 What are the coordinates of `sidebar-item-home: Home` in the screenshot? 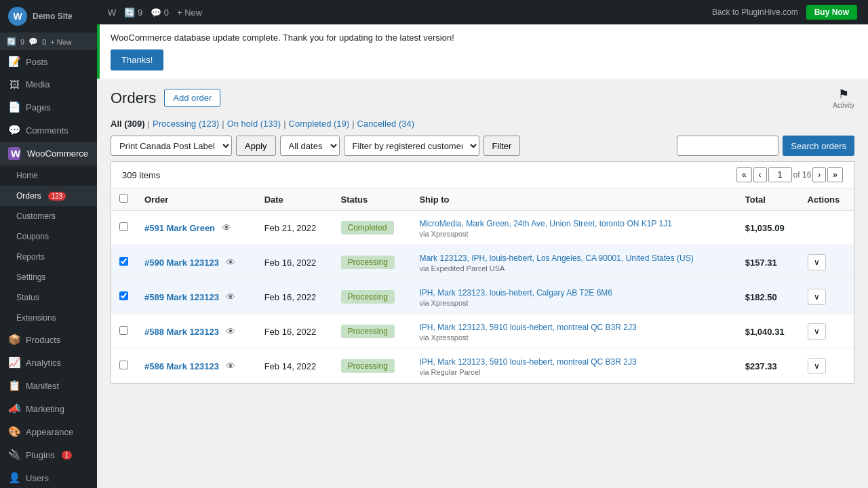 It's located at (49, 176).